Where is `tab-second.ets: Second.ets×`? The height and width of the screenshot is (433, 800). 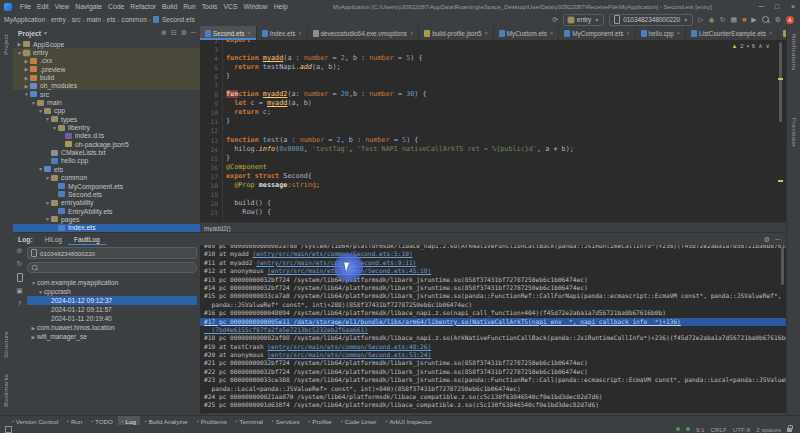 tab-second.ets: Second.ets× is located at coordinates (228, 33).